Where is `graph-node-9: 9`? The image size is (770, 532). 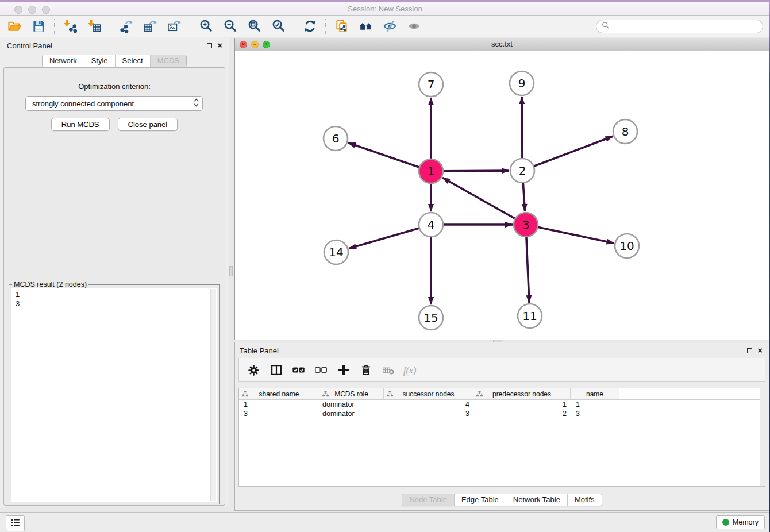
graph-node-9: 9 is located at coordinates (522, 83).